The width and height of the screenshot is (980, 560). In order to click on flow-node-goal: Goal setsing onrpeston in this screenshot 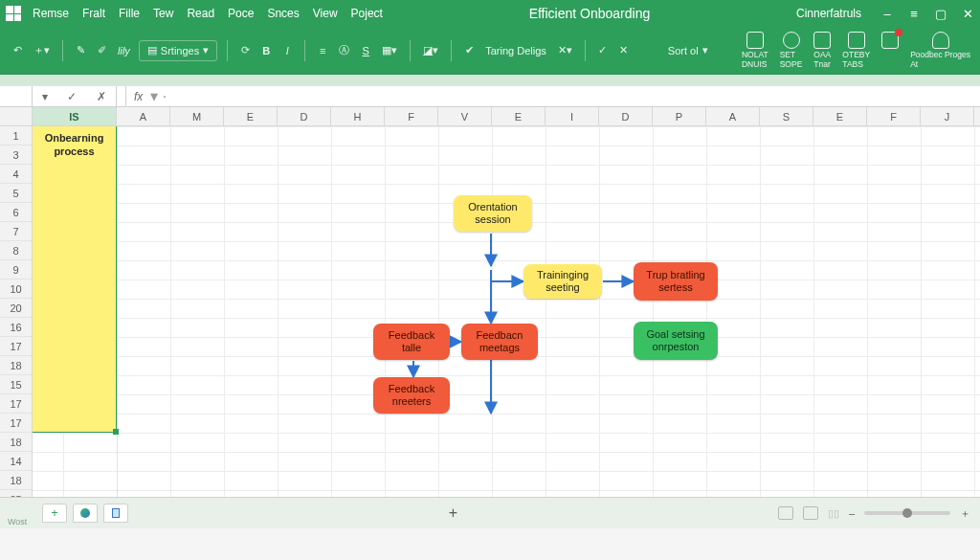, I will do `click(676, 341)`.